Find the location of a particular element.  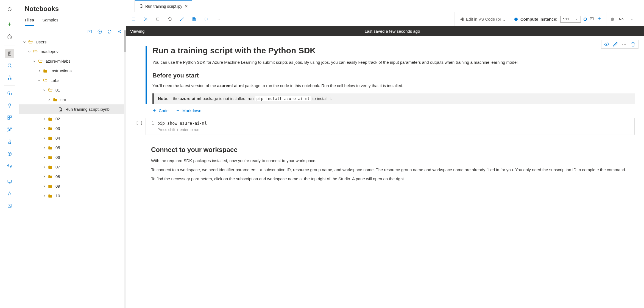

automl-icon is located at coordinates (10, 66).